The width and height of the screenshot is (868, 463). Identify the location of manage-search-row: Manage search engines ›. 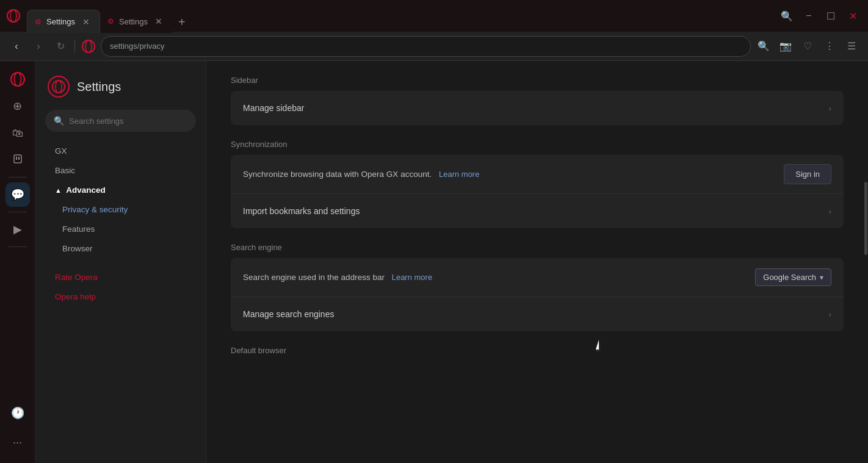
(537, 314).